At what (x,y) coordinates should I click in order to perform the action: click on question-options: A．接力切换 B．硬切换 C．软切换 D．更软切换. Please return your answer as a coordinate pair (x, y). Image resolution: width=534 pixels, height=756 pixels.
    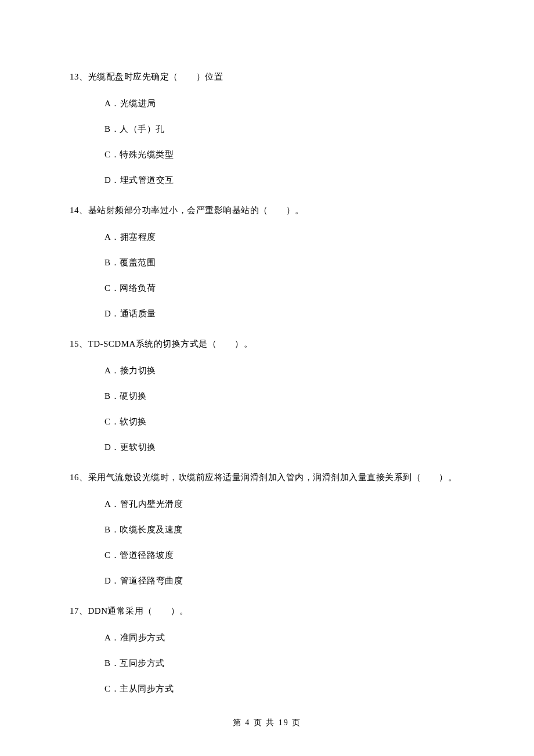
    Looking at the image, I should click on (267, 402).